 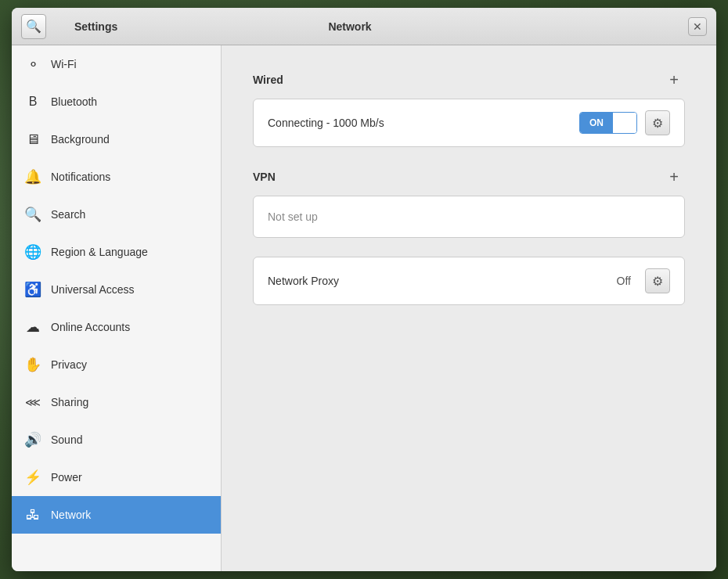 What do you see at coordinates (99, 252) in the screenshot?
I see `sidebar-label-region: Region & Language` at bounding box center [99, 252].